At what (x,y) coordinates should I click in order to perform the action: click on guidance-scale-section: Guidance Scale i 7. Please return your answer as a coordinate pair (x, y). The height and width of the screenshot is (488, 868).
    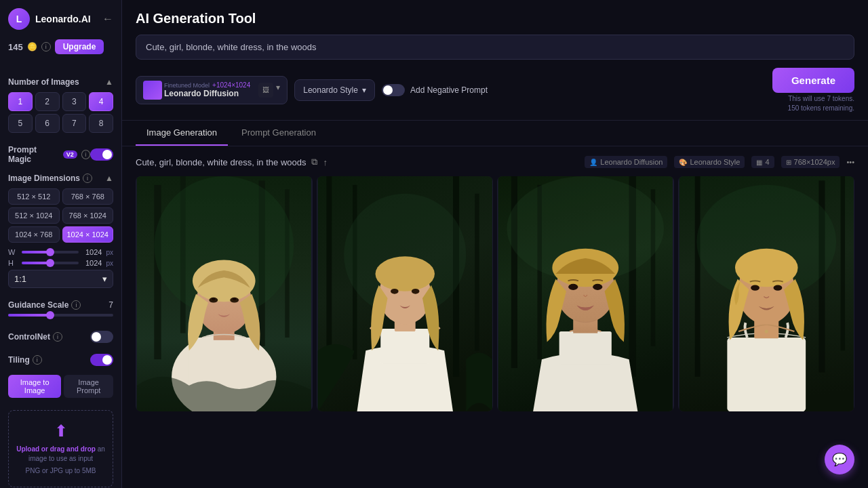
    Looking at the image, I should click on (61, 311).